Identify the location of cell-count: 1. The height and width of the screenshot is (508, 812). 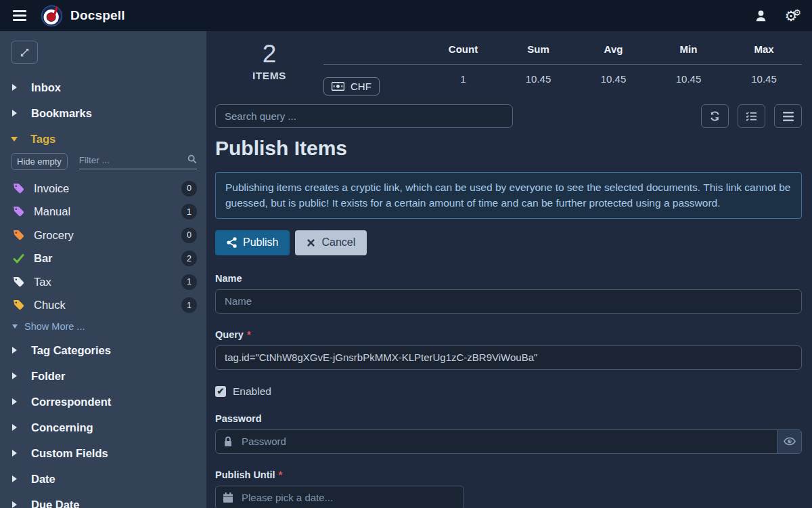
(463, 80).